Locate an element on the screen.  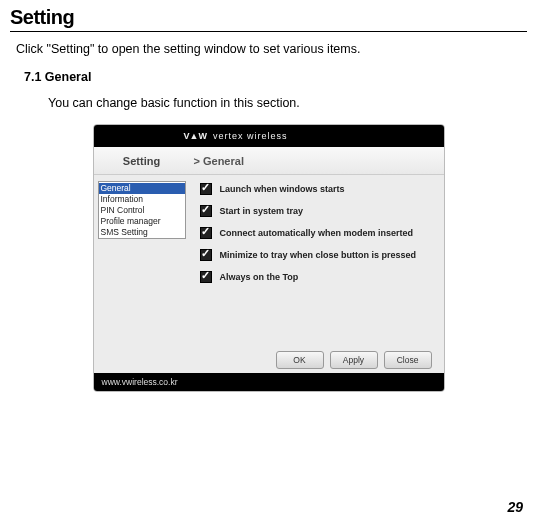
sidebar-item-profile-manager: Profile manager is located at coordinates (142, 222).